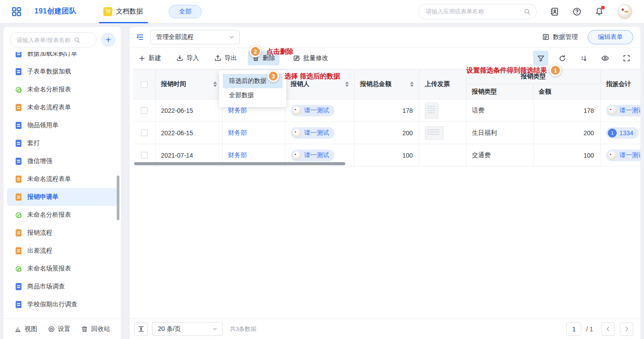  What do you see at coordinates (555, 70) in the screenshot?
I see `step-badge-1: 1` at bounding box center [555, 70].